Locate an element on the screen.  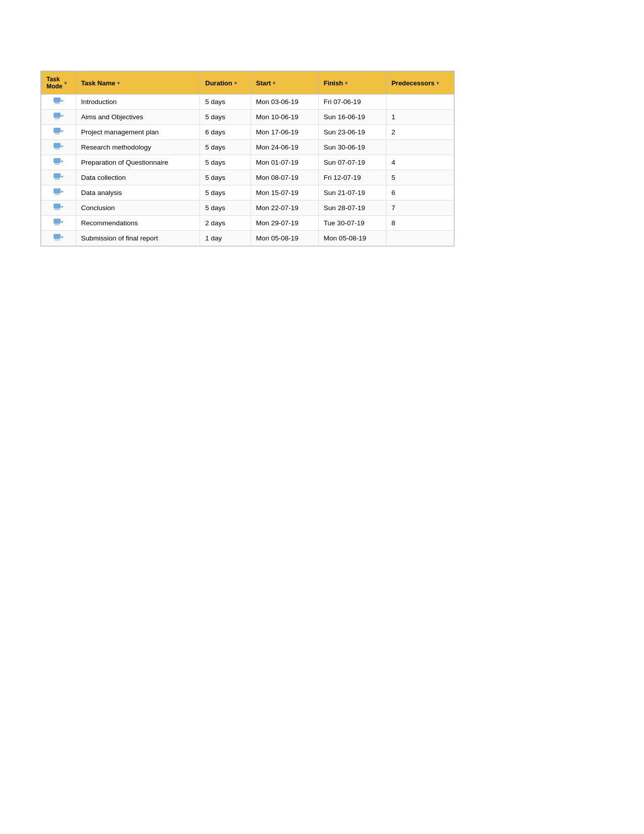
task-start-cell: Mon 17-06-19 is located at coordinates (284, 132).